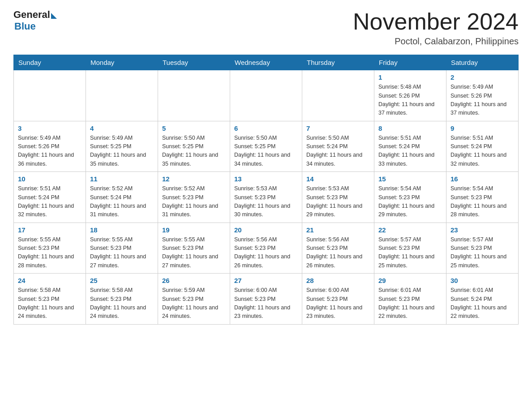 The height and width of the screenshot is (411, 532). Describe the element at coordinates (266, 197) in the screenshot. I see `calendar-week-row: 10Sunrise: 5:51 AM Sunset: 5:24 PM Dayli…` at that location.